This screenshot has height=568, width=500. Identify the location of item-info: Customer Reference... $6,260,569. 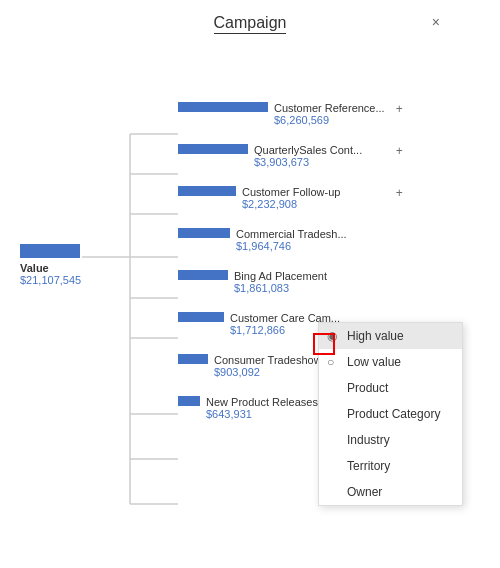
(330, 114).